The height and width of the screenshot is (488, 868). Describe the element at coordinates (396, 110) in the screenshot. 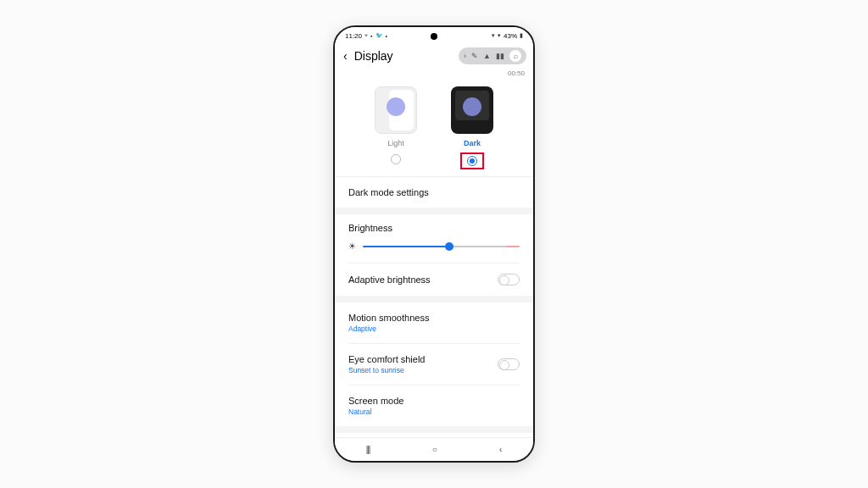

I see `light-preview` at that location.